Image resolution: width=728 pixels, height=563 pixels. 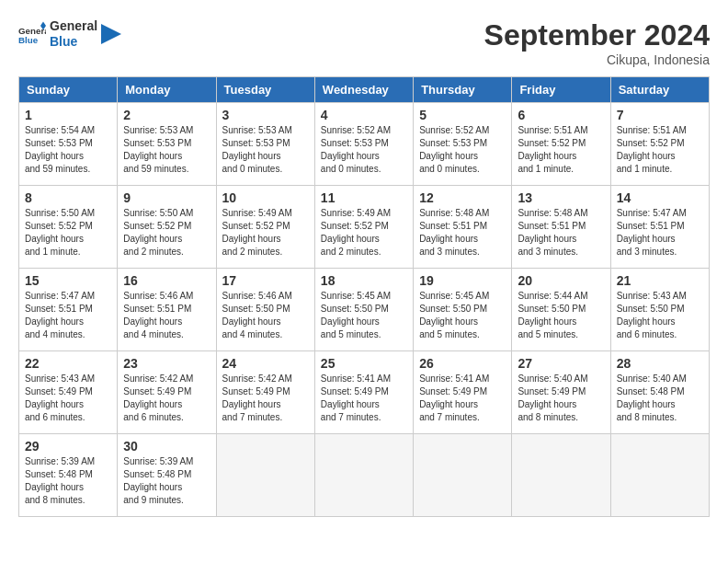 I want to click on day-info: Sunrise: 5:40 AMSunset: 5:48 PMDaylight …, so click(x=660, y=398).